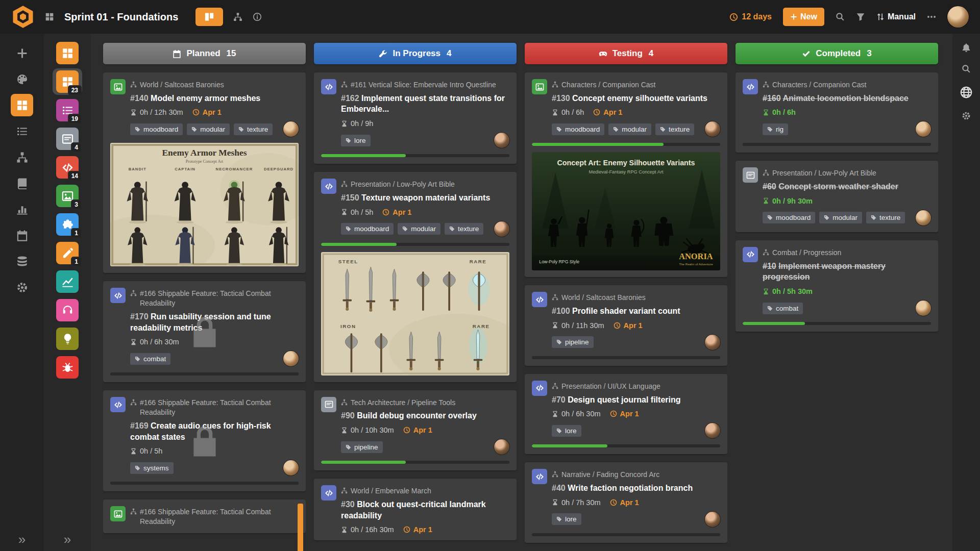 The width and height of the screenshot is (980, 551). I want to click on card-category: Combat / Progression, so click(847, 252).